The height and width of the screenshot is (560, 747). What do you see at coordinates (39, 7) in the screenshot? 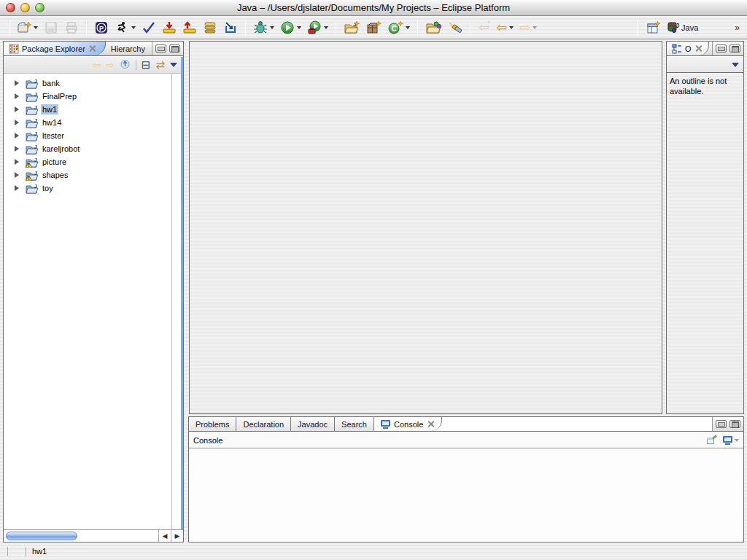
I see `zoom-window-button` at bounding box center [39, 7].